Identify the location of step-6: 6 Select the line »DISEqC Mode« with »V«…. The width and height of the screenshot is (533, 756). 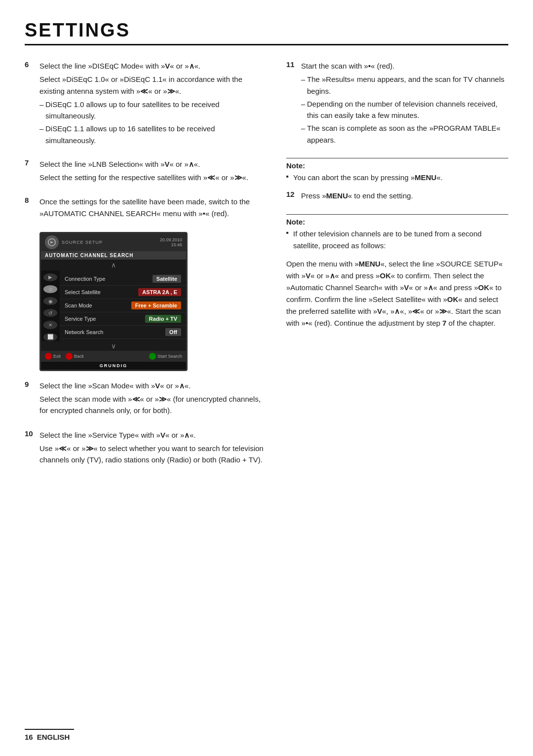
(146, 104).